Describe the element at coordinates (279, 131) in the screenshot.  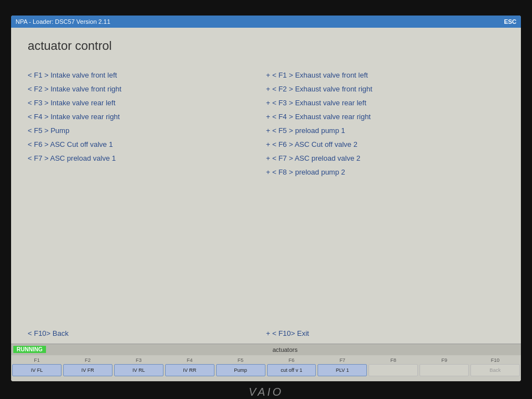
I see `command-key: + < F5 >` at that location.